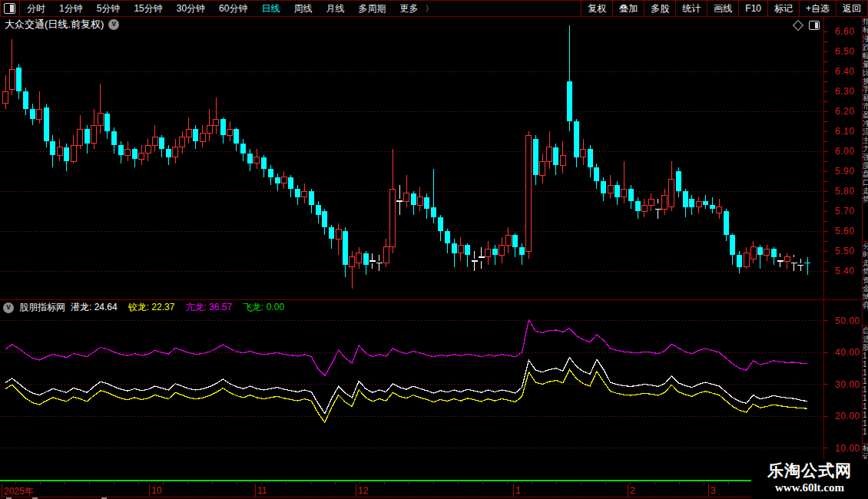 This screenshot has width=868, height=499. I want to click on toolbar-button-0: 复权, so click(596, 8).